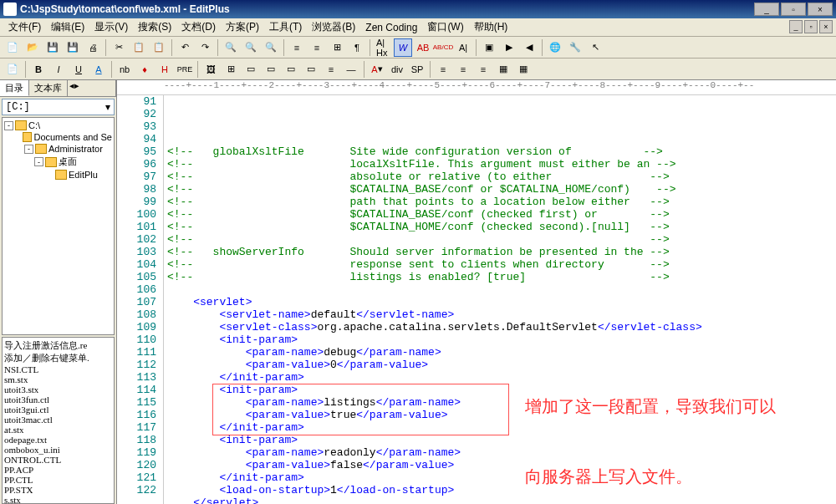  I want to click on tree-item: -C:\, so click(59, 125).